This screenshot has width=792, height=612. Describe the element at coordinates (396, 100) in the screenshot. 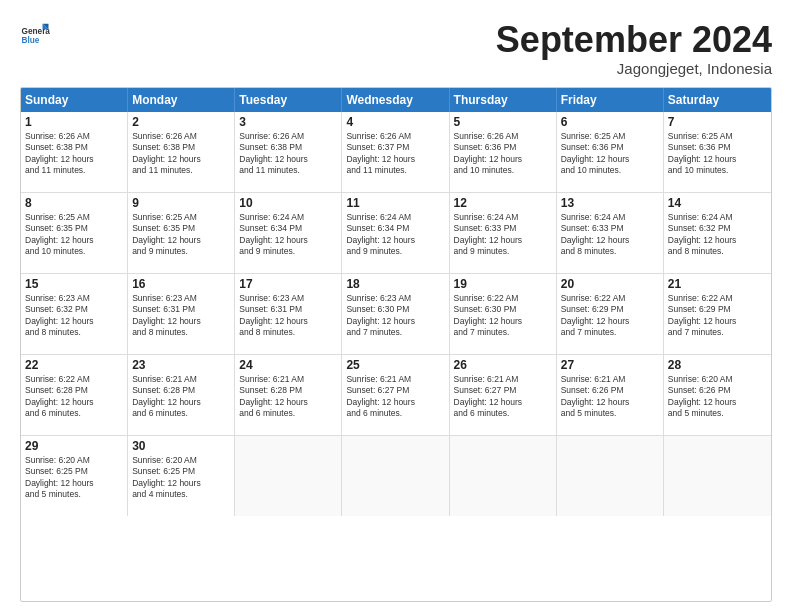

I see `col-wednesday: Wednesday` at that location.